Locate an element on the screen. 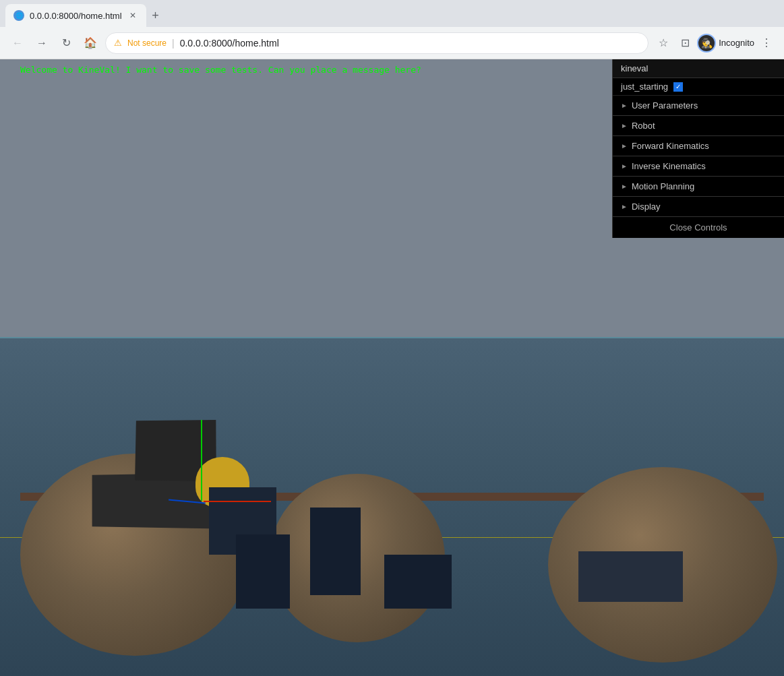  app-name-label: kineval is located at coordinates (698, 69).